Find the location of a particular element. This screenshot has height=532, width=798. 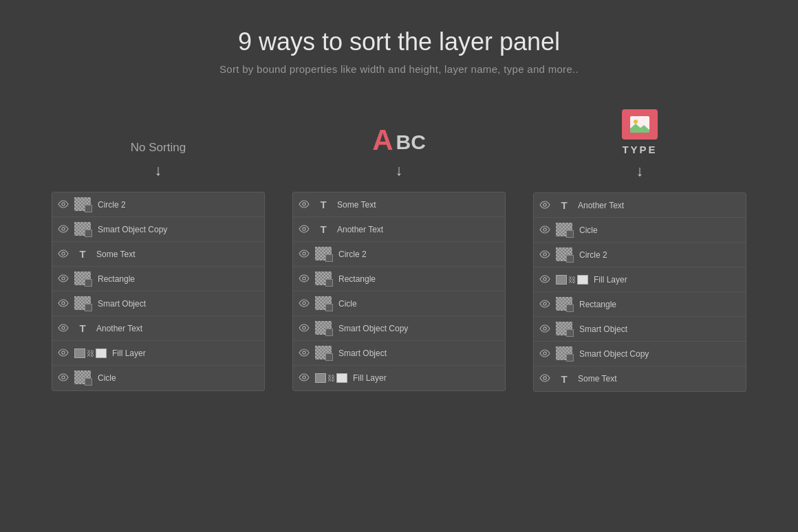

fill-thumb: ⛓ is located at coordinates (91, 353).